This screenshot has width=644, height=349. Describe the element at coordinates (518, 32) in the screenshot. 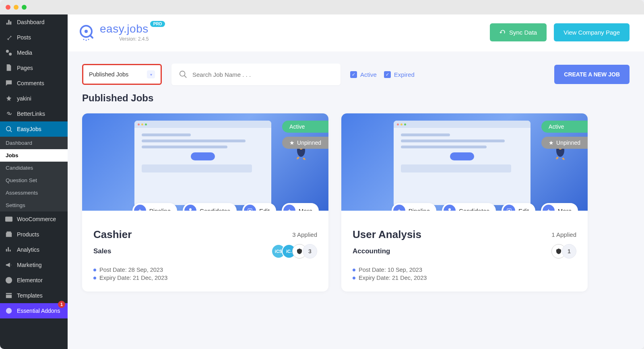

I see `sync-data-button: Sync Data` at that location.